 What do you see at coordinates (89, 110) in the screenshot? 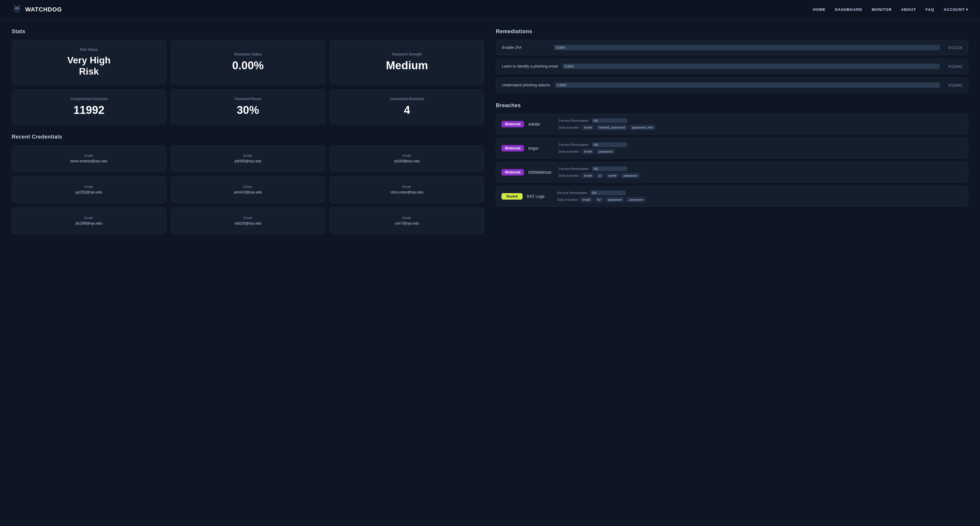
I see `stat-value-3: 11992` at bounding box center [89, 110].